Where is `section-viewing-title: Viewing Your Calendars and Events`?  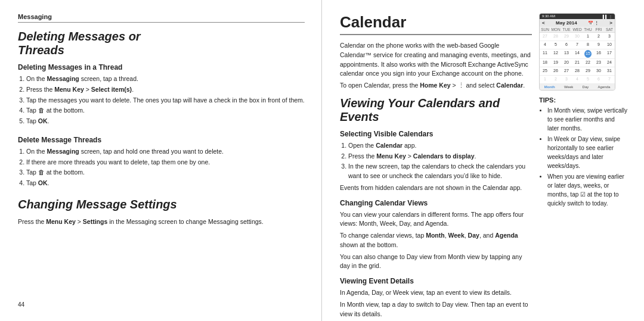 section-viewing-title: Viewing Your Calendars and Events is located at coordinates (436, 110).